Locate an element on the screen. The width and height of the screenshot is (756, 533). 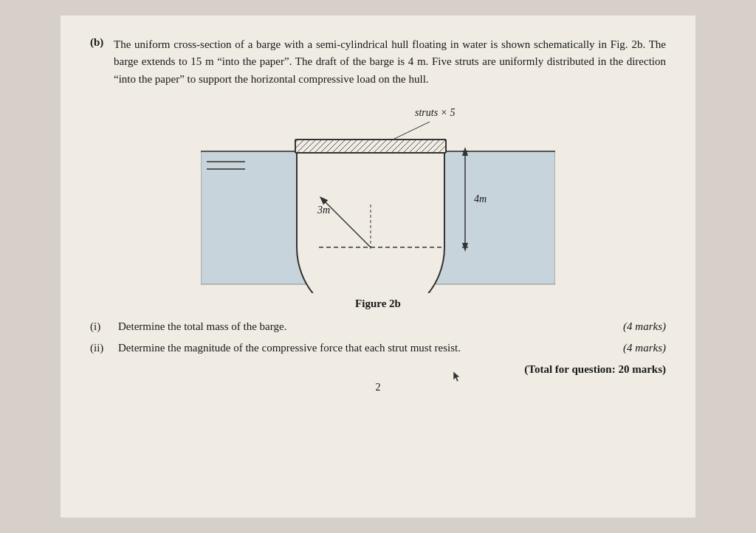
sub-question-ii-content: (ii) Determine the magnitude of the comp… is located at coordinates (345, 348).